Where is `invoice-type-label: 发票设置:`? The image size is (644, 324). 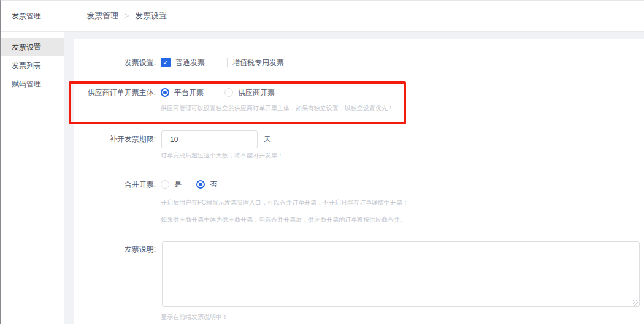
invoice-type-label: 发票设置: is located at coordinates (115, 62).